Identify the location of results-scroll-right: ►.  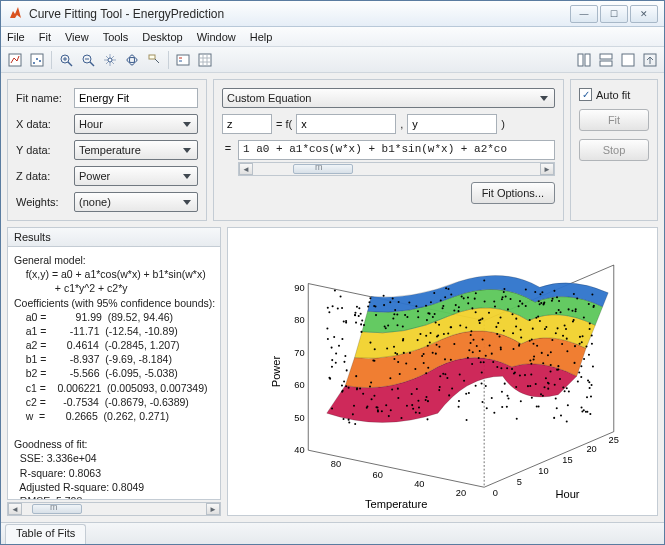
(213, 509).